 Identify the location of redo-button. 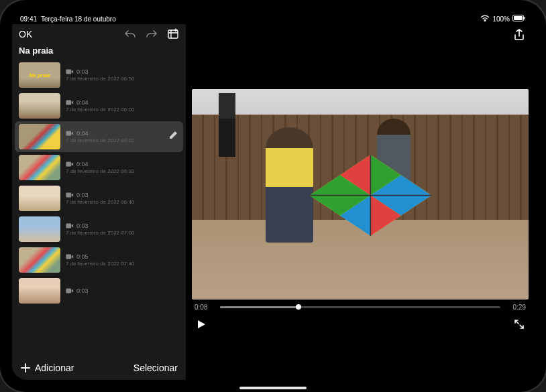
(152, 34).